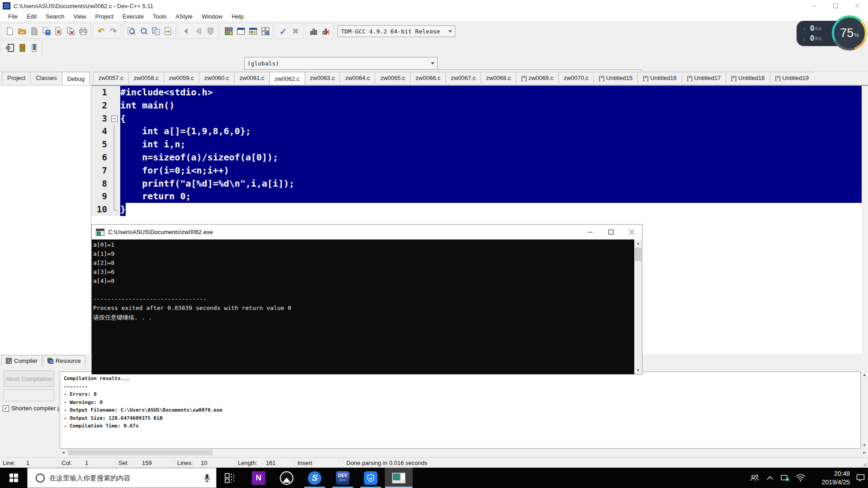  Describe the element at coordinates (392, 78) in the screenshot. I see `editor-tab: zw0065.c` at that location.